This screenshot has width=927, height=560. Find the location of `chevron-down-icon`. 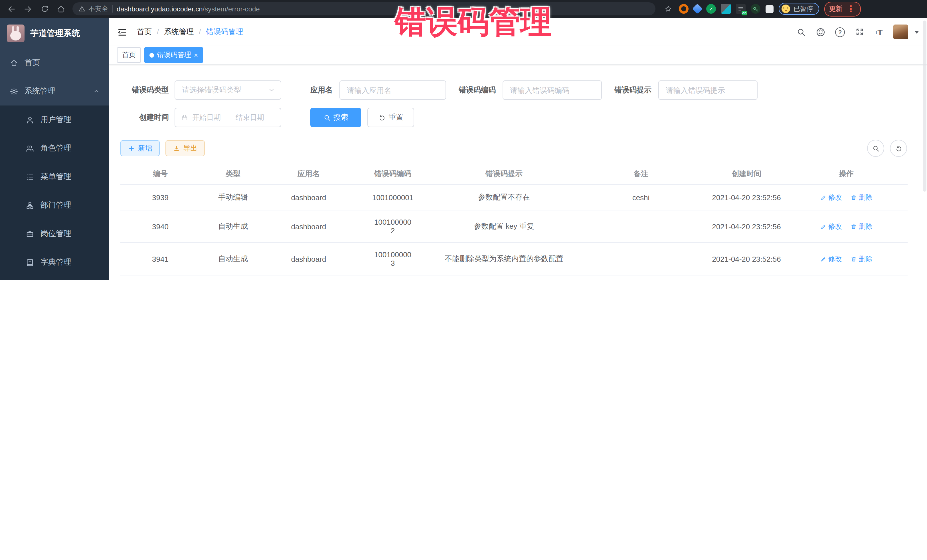

chevron-down-icon is located at coordinates (917, 32).